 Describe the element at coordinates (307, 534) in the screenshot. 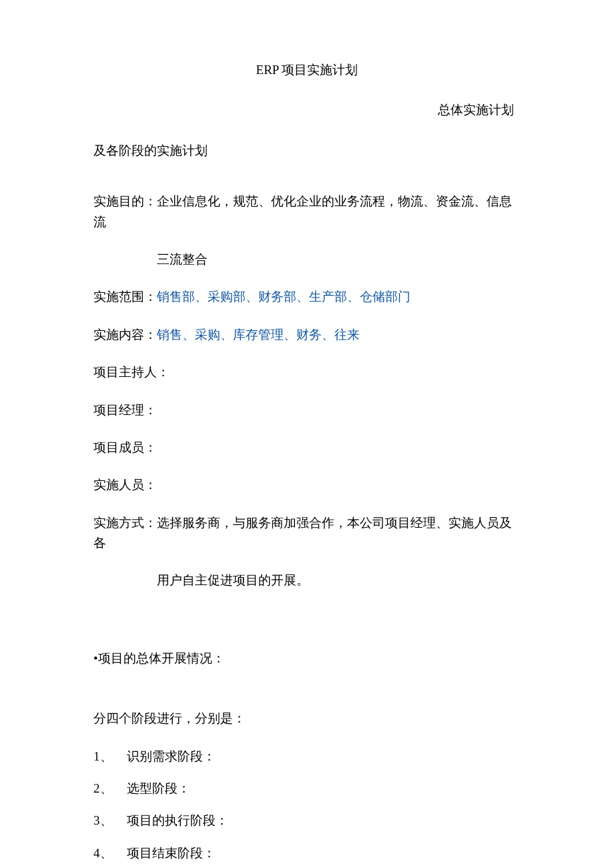

I see `method-line: 实施方式：选择服务商，与服务商加强合作，本公司项目经理、实施人员及各` at that location.